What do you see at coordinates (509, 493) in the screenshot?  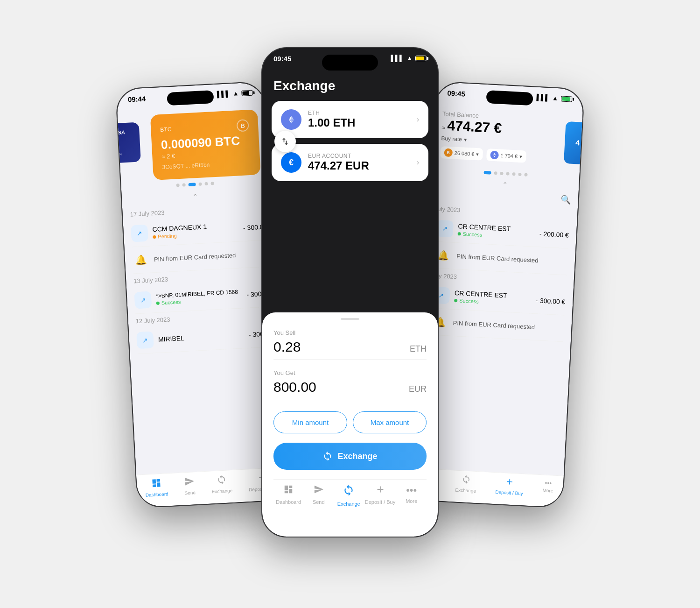 I see `right-nav-label-deposit: Deposit / Buy` at bounding box center [509, 493].